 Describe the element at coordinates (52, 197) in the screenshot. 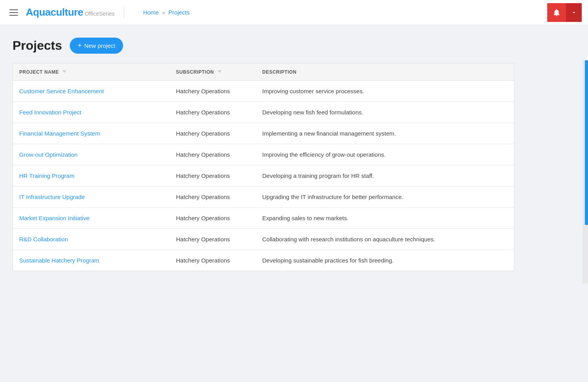

I see `project-name-link: IT Infrastructure Upgrade` at that location.